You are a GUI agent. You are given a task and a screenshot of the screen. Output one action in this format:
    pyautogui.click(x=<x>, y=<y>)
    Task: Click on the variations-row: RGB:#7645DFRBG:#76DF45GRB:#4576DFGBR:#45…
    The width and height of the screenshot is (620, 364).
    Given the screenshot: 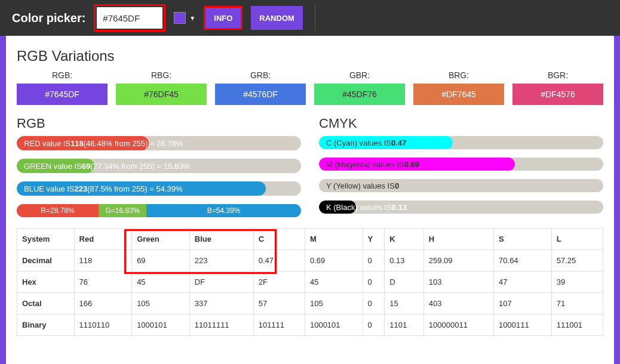 What is the action you would take?
    pyautogui.click(x=310, y=88)
    